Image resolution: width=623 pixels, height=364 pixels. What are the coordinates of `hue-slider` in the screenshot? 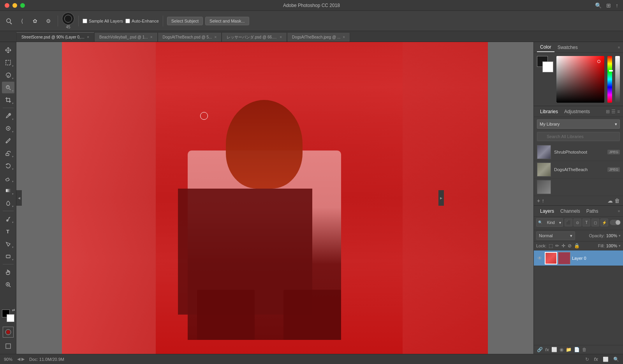 It's located at (610, 79).